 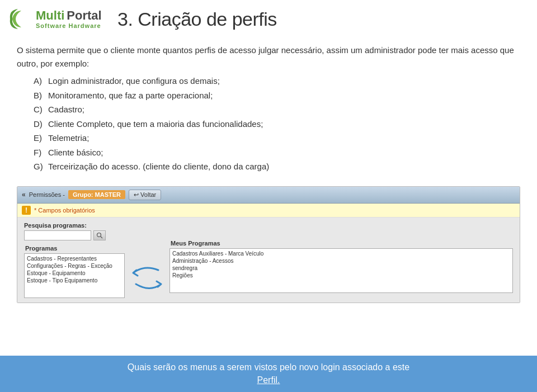 What do you see at coordinates (84, 16) in the screenshot?
I see `logo-portal: Portal` at bounding box center [84, 16].